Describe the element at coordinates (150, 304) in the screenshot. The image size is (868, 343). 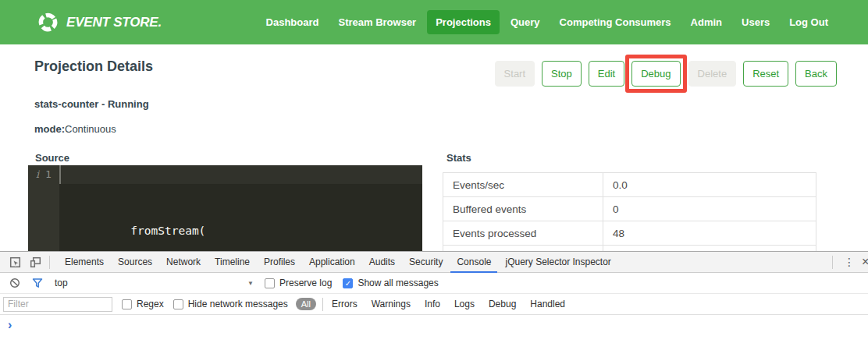
I see `regex-label: Regex` at that location.